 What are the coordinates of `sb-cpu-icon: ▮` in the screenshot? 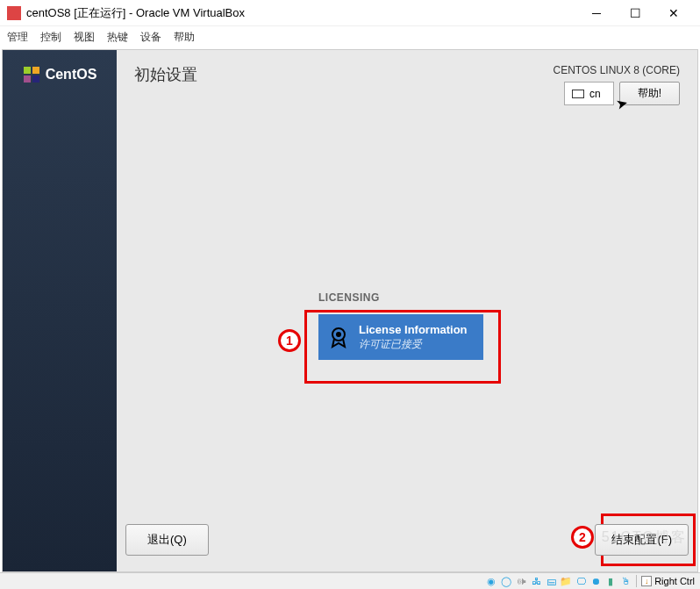 It's located at (611, 581).